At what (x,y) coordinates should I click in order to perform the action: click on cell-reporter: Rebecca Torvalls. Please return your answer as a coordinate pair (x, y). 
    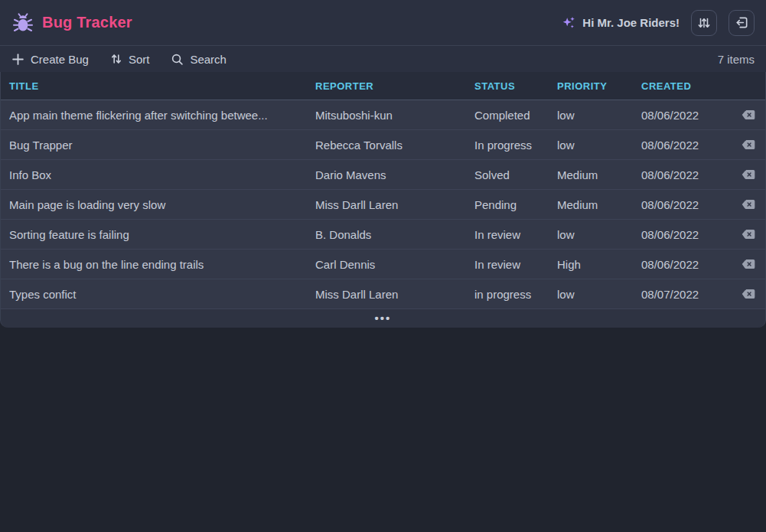
    Looking at the image, I should click on (395, 145).